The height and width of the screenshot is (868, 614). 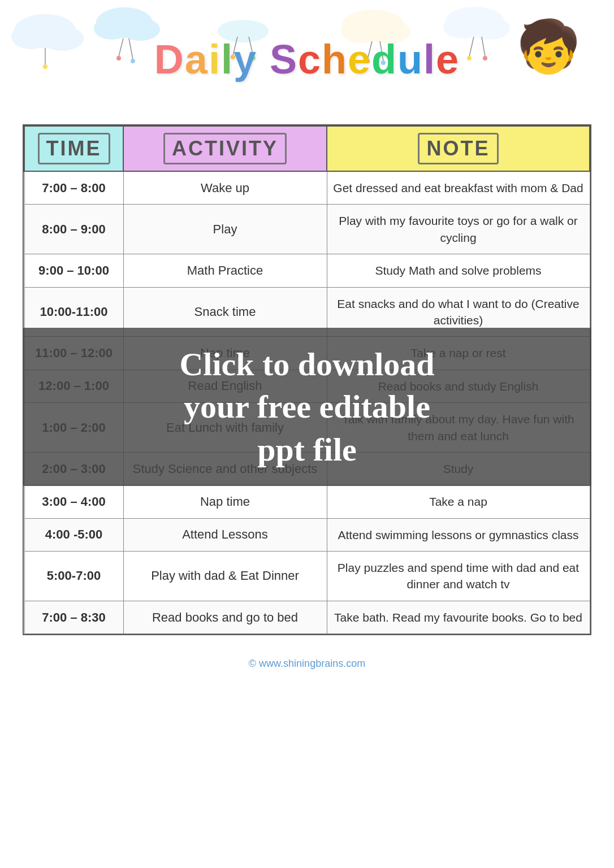 I want to click on footer: © www.shiningbrains.com, so click(x=307, y=663).